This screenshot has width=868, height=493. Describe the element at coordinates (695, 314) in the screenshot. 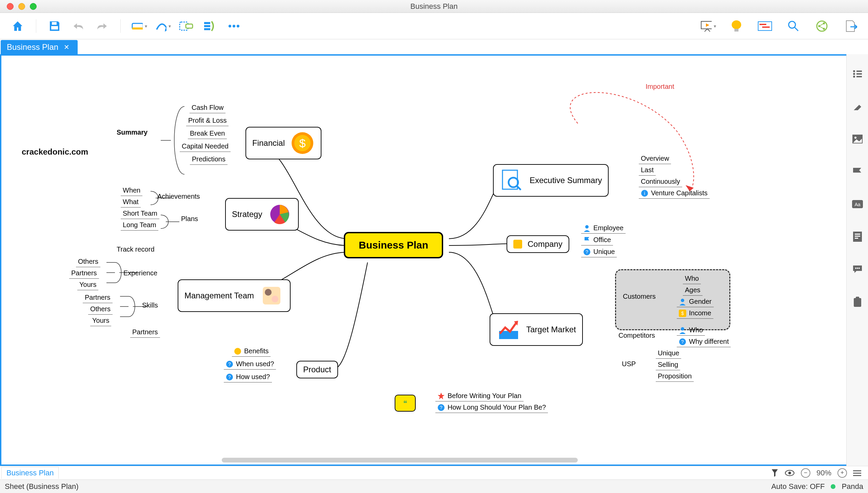

I see `sub-item: $Income` at that location.